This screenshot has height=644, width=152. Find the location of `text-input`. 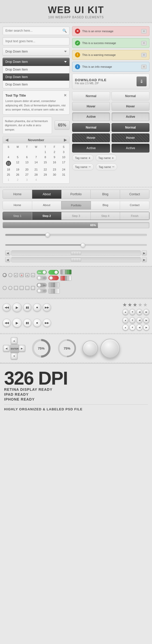

text-input is located at coordinates (36, 41).